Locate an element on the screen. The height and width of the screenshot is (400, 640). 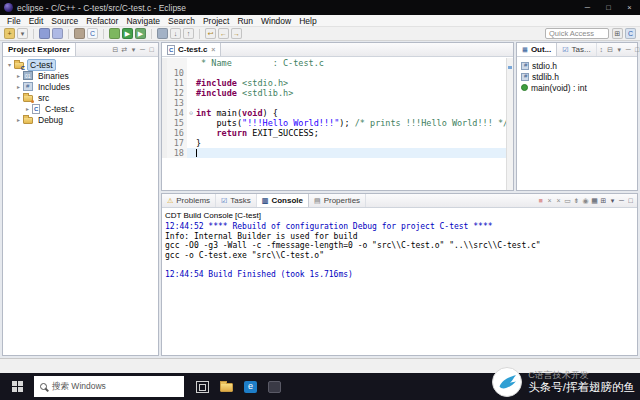
overview-marker is located at coordinates (510, 68).